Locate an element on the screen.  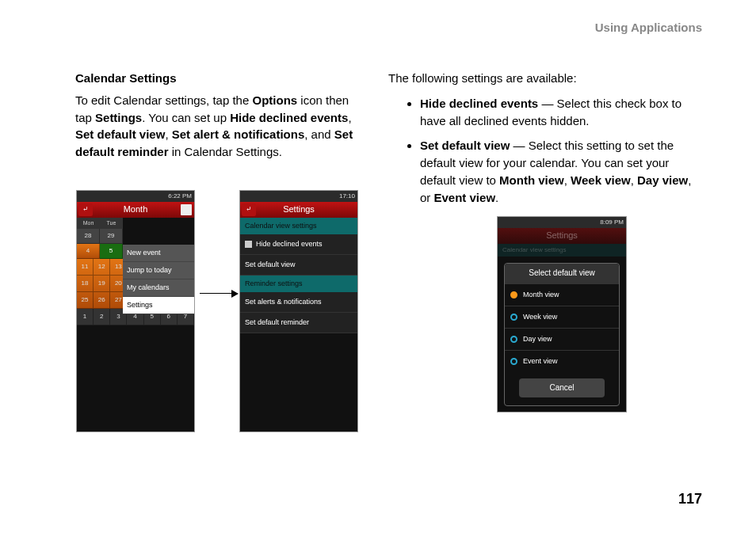
bullet-hide-declined: Hide declined events — Select this check… is located at coordinates (559, 112).